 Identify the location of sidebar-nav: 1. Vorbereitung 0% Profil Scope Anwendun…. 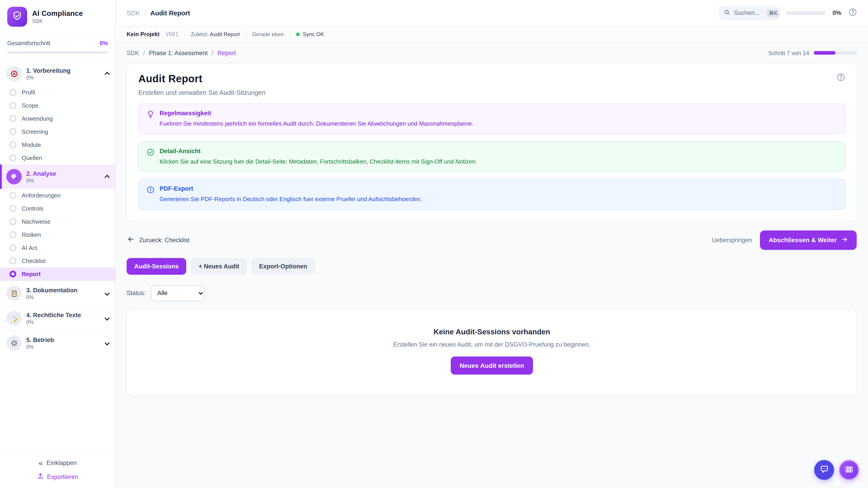
(58, 257).